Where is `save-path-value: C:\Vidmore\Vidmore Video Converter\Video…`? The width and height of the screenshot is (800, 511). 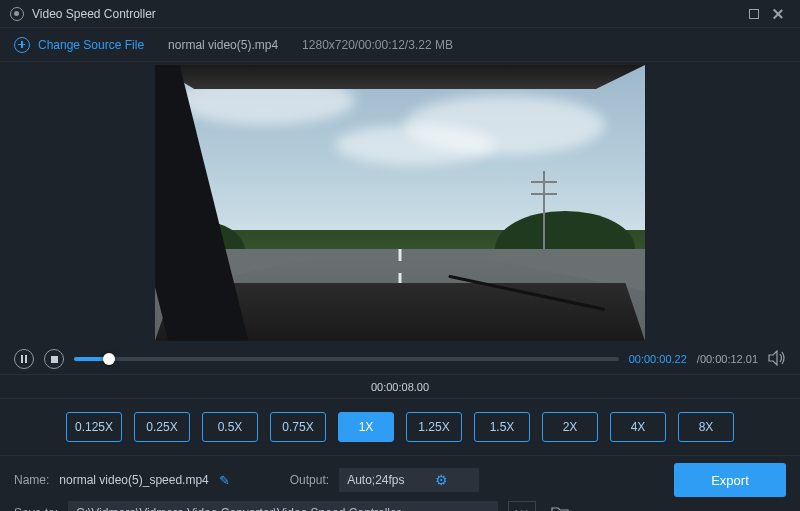 save-path-value: C:\Vidmore\Vidmore Video Converter\Video… is located at coordinates (238, 508).